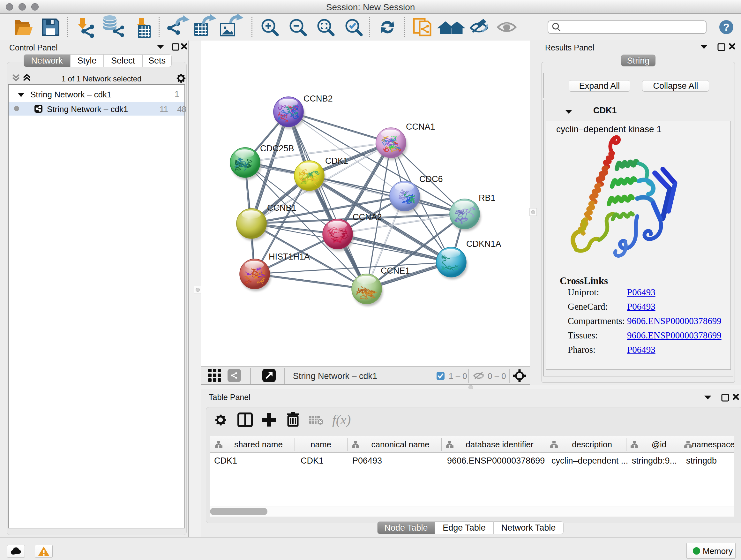 The height and width of the screenshot is (560, 741). I want to click on svg-text: HIST1H1A, so click(289, 257).